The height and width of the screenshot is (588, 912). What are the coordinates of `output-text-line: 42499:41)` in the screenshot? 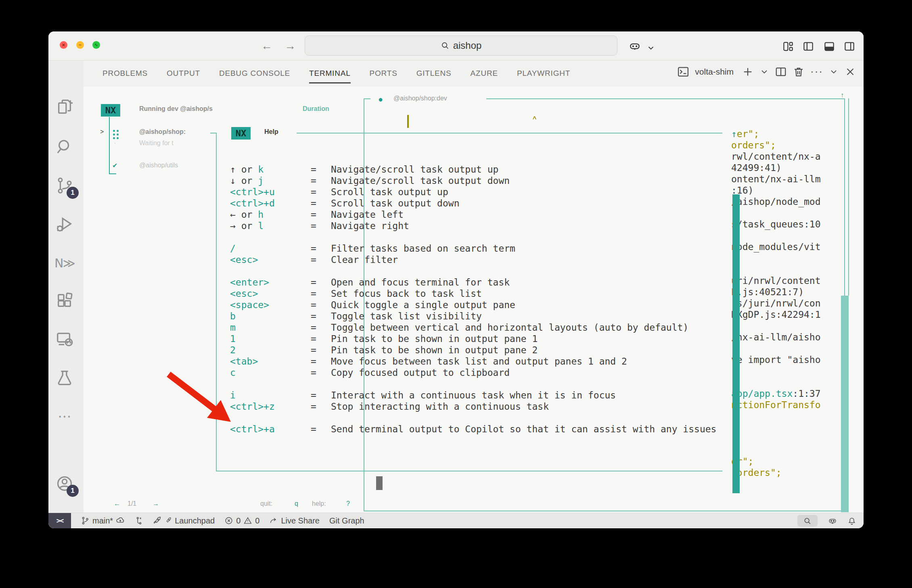 It's located at (756, 168).